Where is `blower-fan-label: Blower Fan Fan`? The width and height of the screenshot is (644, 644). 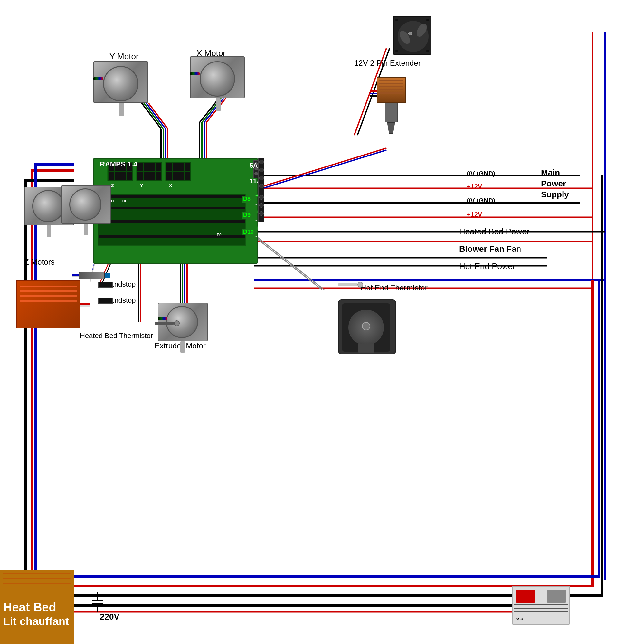
blower-fan-label: Blower Fan Fan is located at coordinates (490, 249).